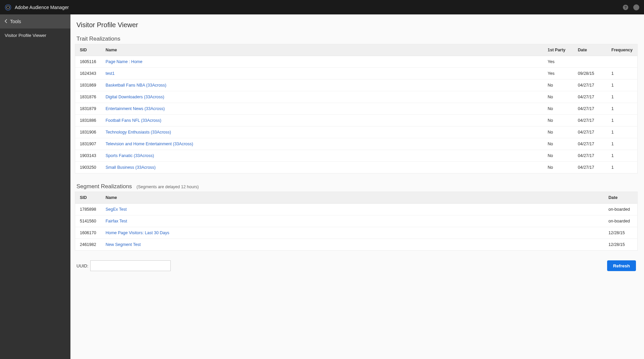 Image resolution: width=644 pixels, height=359 pixels. What do you see at coordinates (622, 50) in the screenshot?
I see `traits-col-freq: Frequency` at bounding box center [622, 50].